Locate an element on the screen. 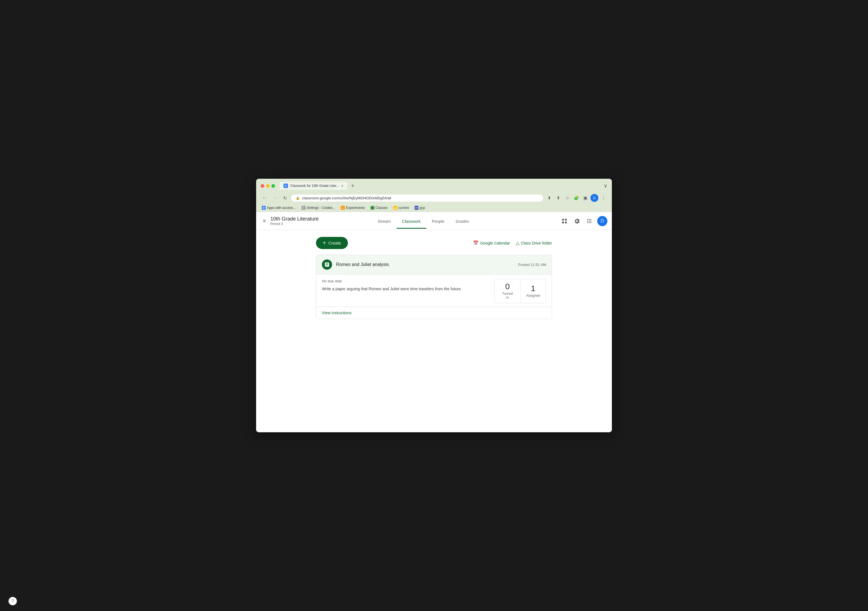 The height and width of the screenshot is (611, 868). window-menu-button: ∨ is located at coordinates (606, 186).